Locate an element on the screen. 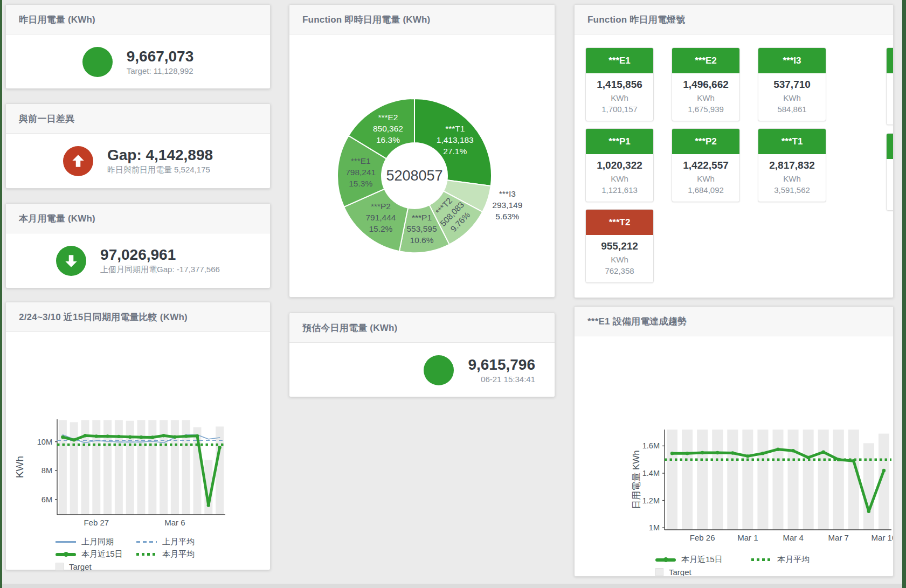  x-tick-label: Mar 4 is located at coordinates (793, 538).